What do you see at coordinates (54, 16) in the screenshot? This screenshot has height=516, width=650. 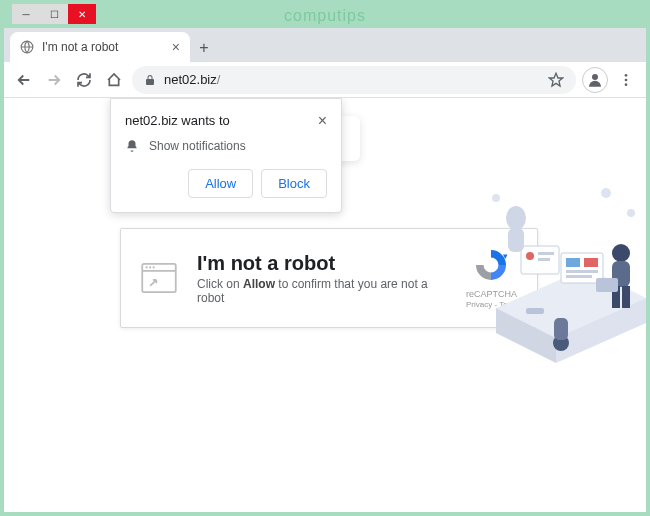 I see `window-controls: ─ ☐ ✕` at bounding box center [54, 16].